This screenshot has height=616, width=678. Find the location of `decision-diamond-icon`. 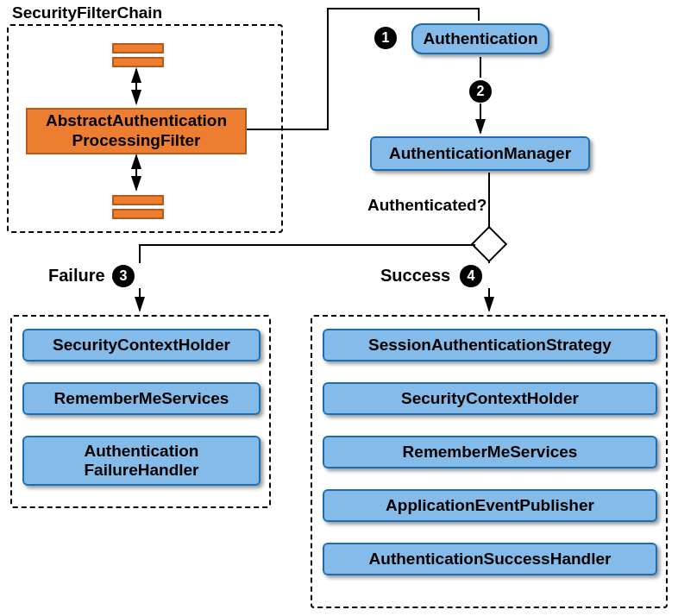

decision-diamond-icon is located at coordinates (489, 244).